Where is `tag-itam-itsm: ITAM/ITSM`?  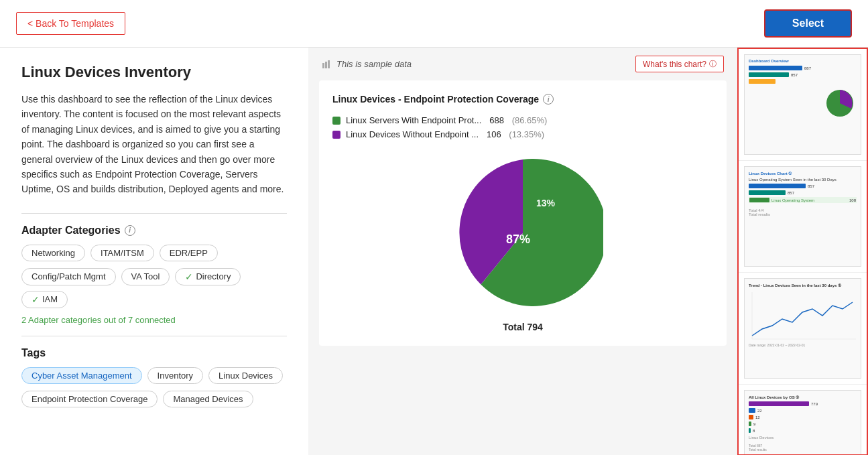 tag-itam-itsm: ITAM/ITSM is located at coordinates (122, 253).